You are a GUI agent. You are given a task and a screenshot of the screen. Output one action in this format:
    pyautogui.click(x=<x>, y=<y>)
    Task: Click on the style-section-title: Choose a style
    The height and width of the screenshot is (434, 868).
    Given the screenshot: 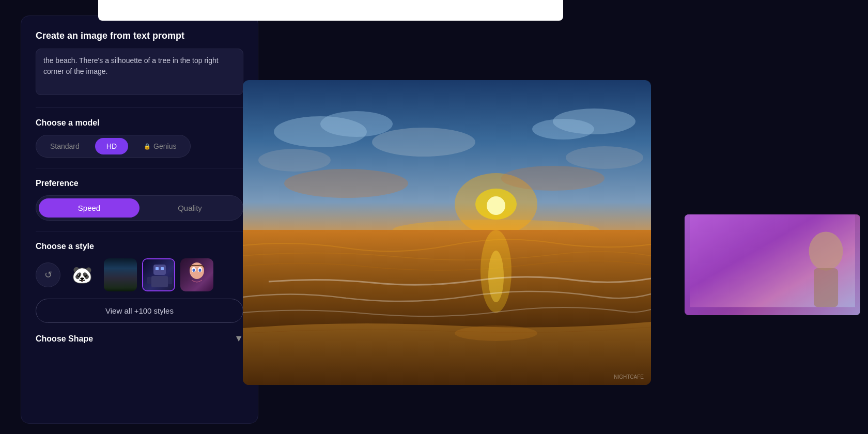 What is the action you would take?
    pyautogui.click(x=140, y=246)
    